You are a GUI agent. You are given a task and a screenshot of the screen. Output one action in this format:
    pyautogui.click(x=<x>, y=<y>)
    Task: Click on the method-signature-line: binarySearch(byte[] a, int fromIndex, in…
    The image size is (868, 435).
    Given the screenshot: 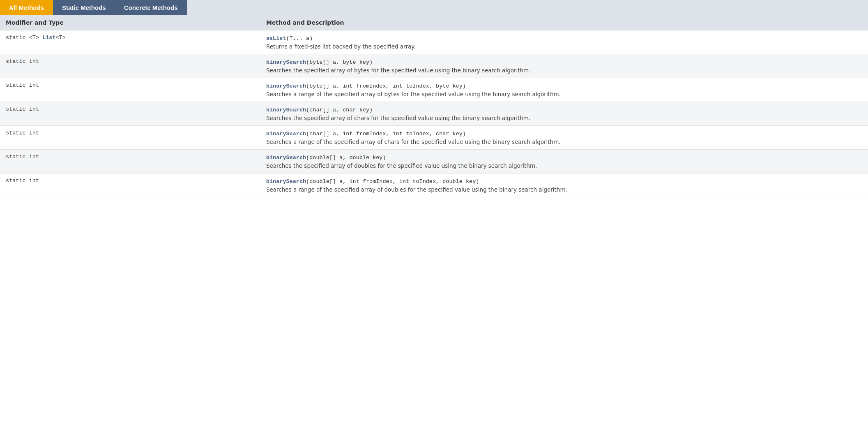 What is the action you would take?
    pyautogui.click(x=564, y=86)
    